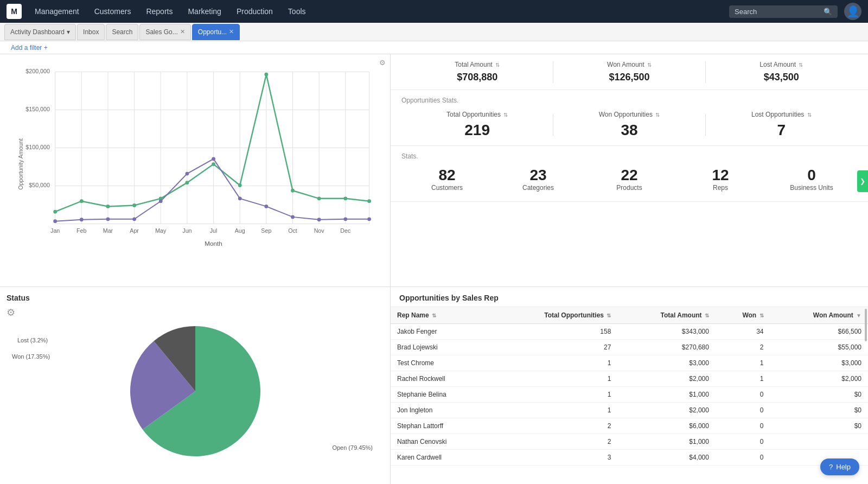  What do you see at coordinates (182, 31) in the screenshot?
I see `tab-close-sales: ✕` at bounding box center [182, 31].